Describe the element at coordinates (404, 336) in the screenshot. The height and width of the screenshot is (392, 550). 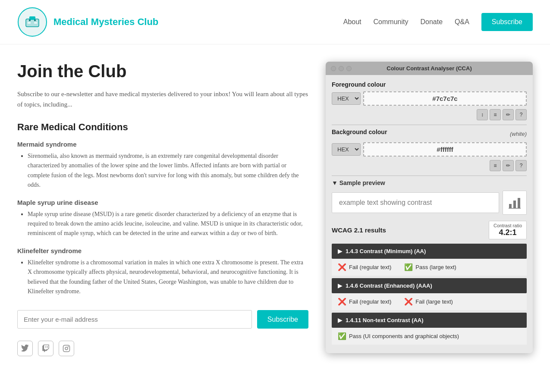
I see `result-1411-ui-label: Pass (UI components and graphical object…` at that location.